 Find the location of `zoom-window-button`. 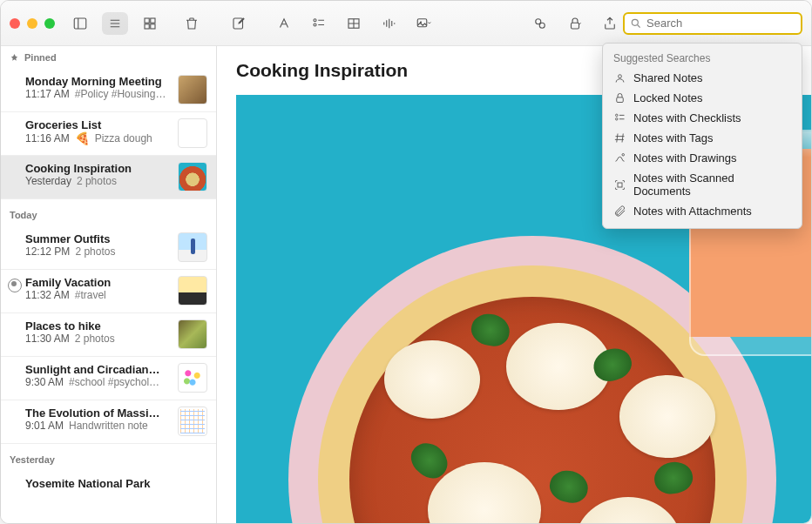

zoom-window-button is located at coordinates (50, 24).